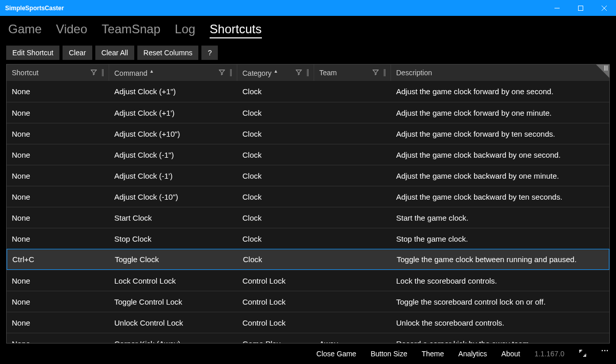 The height and width of the screenshot is (364, 616). What do you see at coordinates (308, 113) in the screenshot?
I see `table-row: NoneAdjust Clock (+1')ClockAdjust the ga…` at bounding box center [308, 113].